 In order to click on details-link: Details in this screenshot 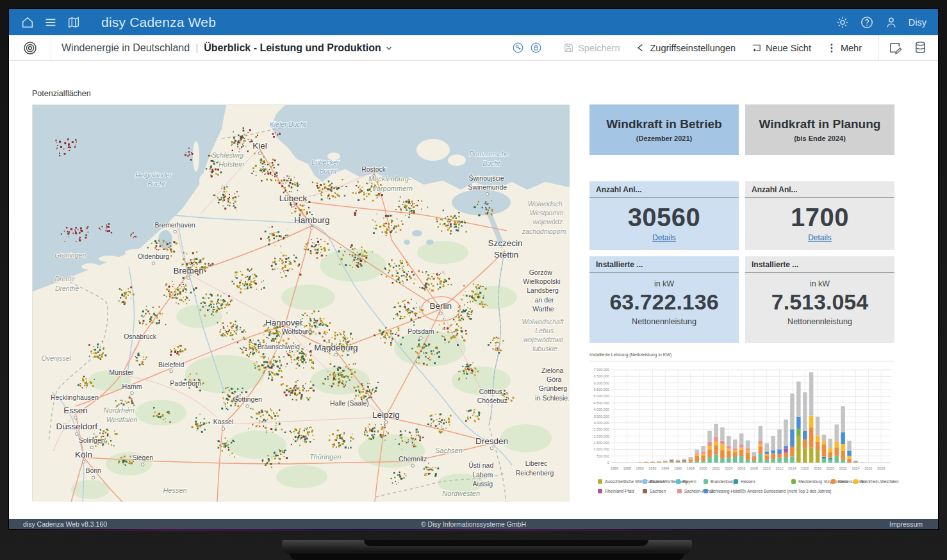, I will do `click(820, 238)`.